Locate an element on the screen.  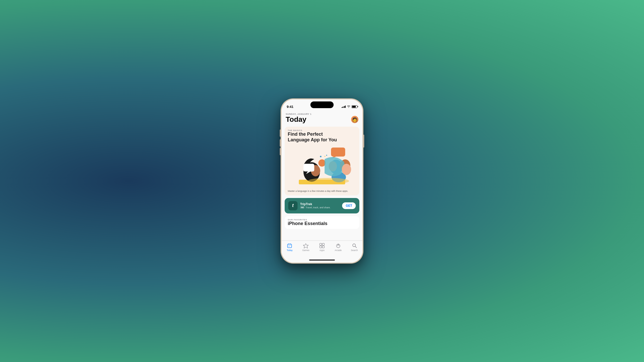
signal-icon is located at coordinates (344, 107).